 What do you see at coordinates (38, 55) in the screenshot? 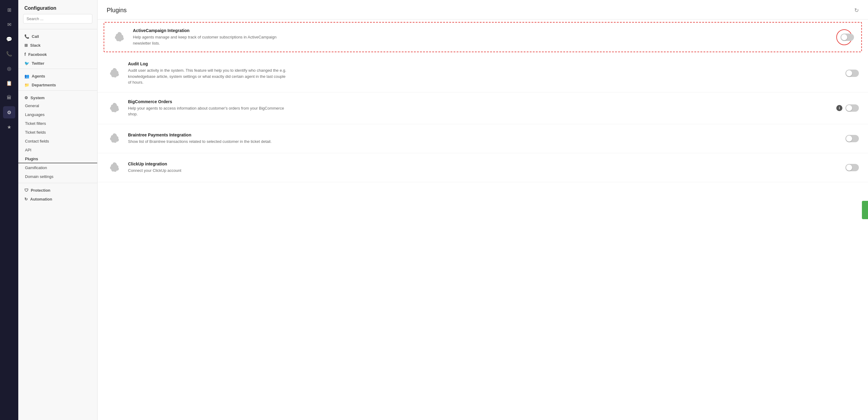
I see `facebook-label: Facebook` at bounding box center [38, 55].